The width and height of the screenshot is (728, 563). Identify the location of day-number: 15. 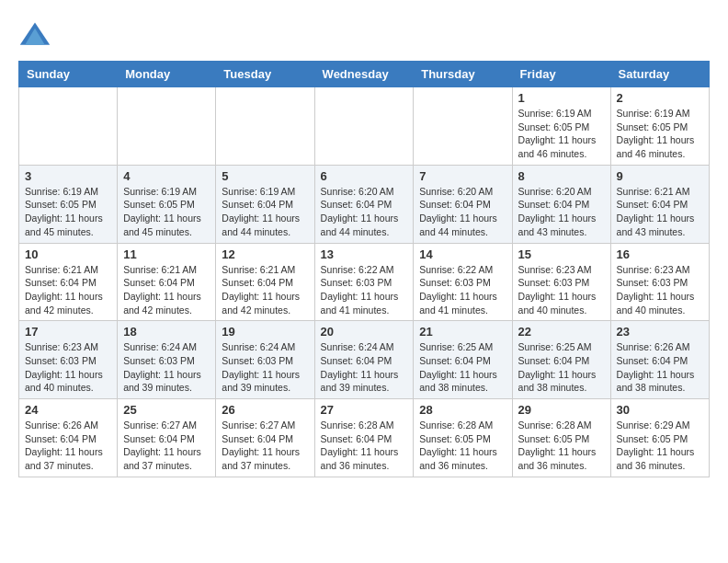
(562, 254).